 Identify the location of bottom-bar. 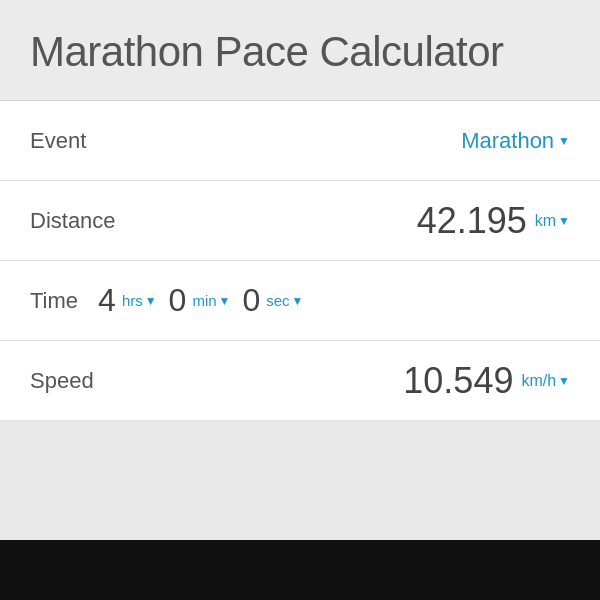
(300, 570).